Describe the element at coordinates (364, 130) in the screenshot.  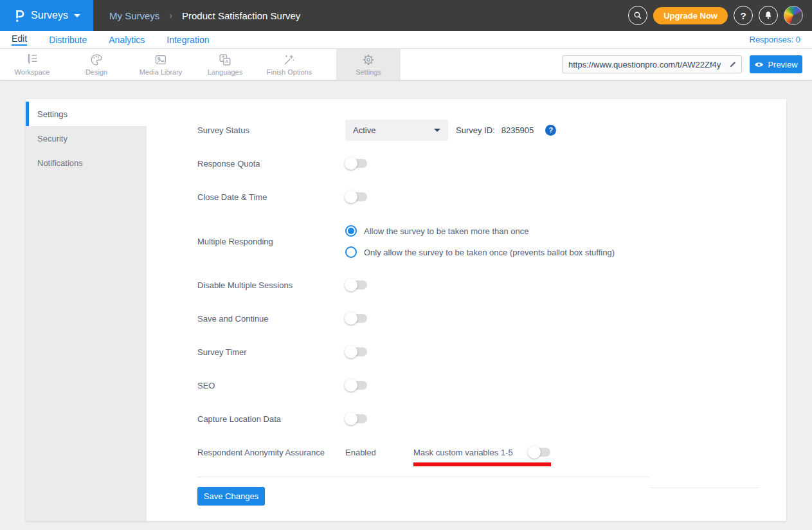
I see `survey-status-value: Active` at that location.